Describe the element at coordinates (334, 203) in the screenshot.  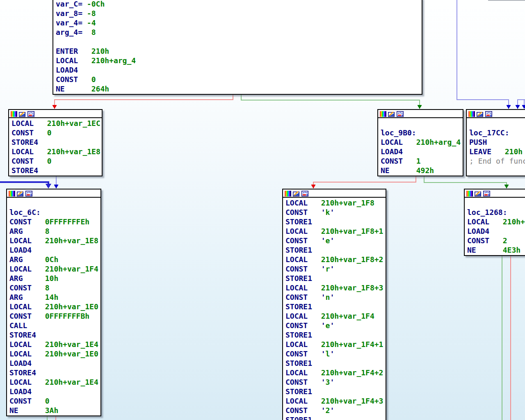
I see `disassembly-line: LOCAL 210h+var_1F8` at that location.